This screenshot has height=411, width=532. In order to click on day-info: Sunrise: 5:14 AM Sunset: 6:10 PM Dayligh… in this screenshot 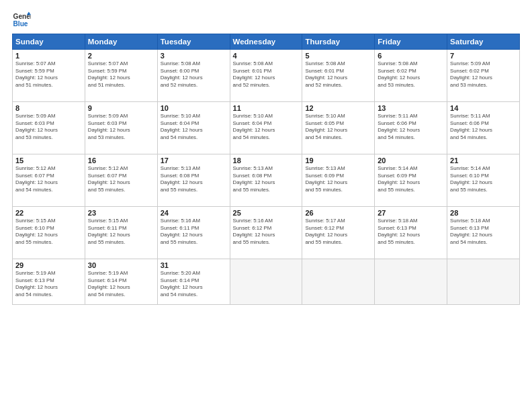, I will do `click(484, 179)`.